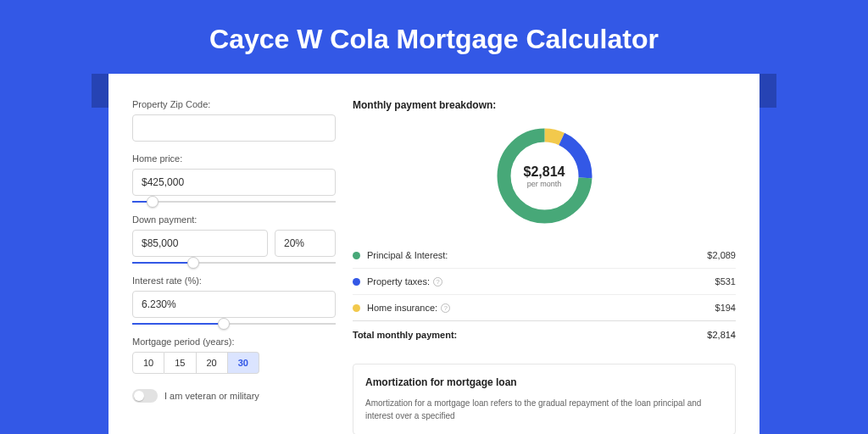 This screenshot has width=868, height=434. I want to click on interest-slider, so click(234, 324).